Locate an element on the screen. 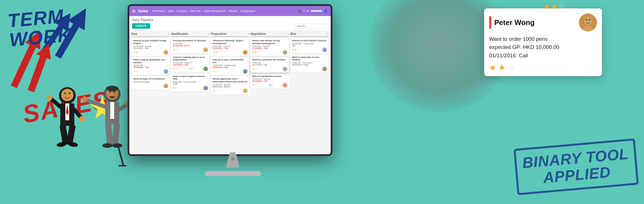 The height and width of the screenshot is (204, 644). nav-aftersale: After-Sale is located at coordinates (195, 11).